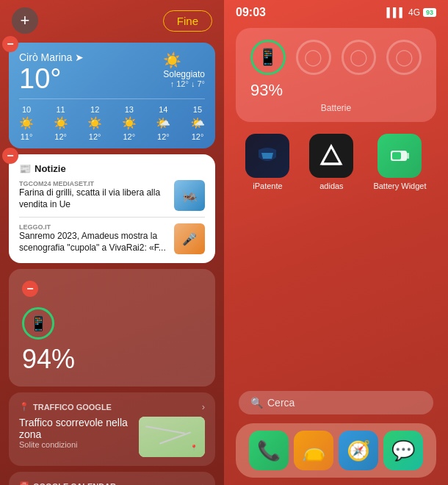 This screenshot has height=485, width=448. What do you see at coordinates (403, 450) in the screenshot?
I see `dock-whatsapp-icon: 💬` at bounding box center [403, 450].